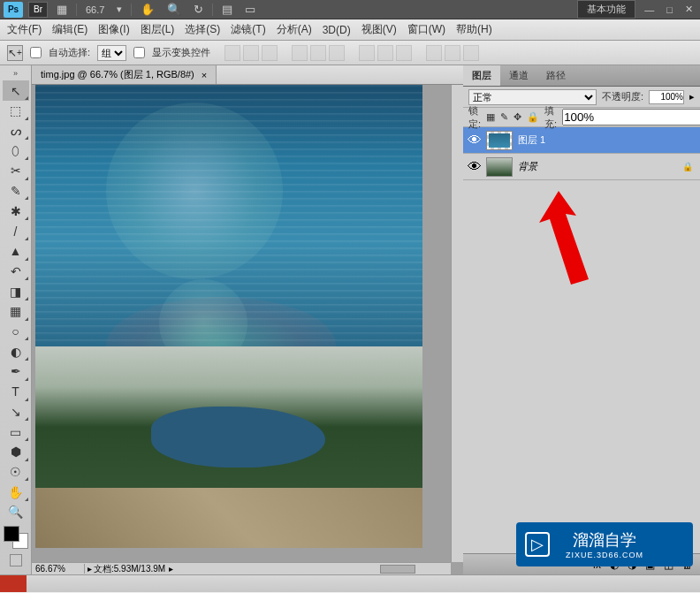 The image size is (700, 593). What do you see at coordinates (15, 53) in the screenshot?
I see `move-tool-indicator: ↖+` at bounding box center [15, 53].